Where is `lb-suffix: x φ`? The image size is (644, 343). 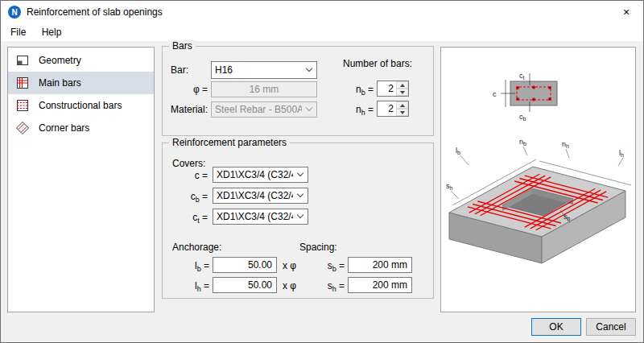
lb-suffix: x φ is located at coordinates (290, 266).